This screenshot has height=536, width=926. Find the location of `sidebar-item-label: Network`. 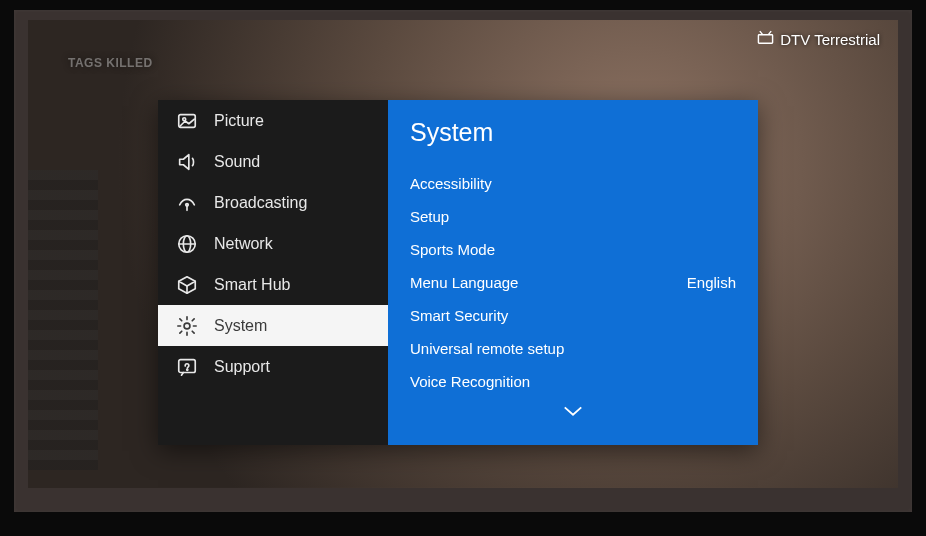

sidebar-item-label: Network is located at coordinates (244, 244).